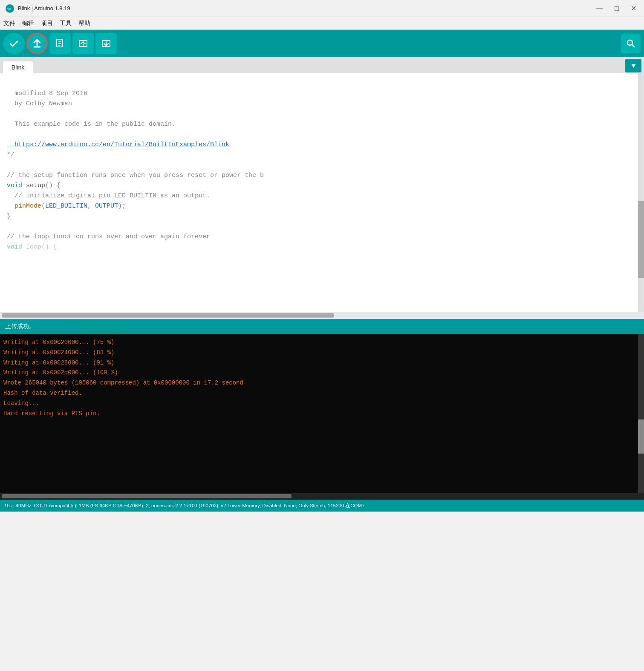 The image size is (644, 671). What do you see at coordinates (641, 414) in the screenshot?
I see `console-vertical-scrollbar` at bounding box center [641, 414].